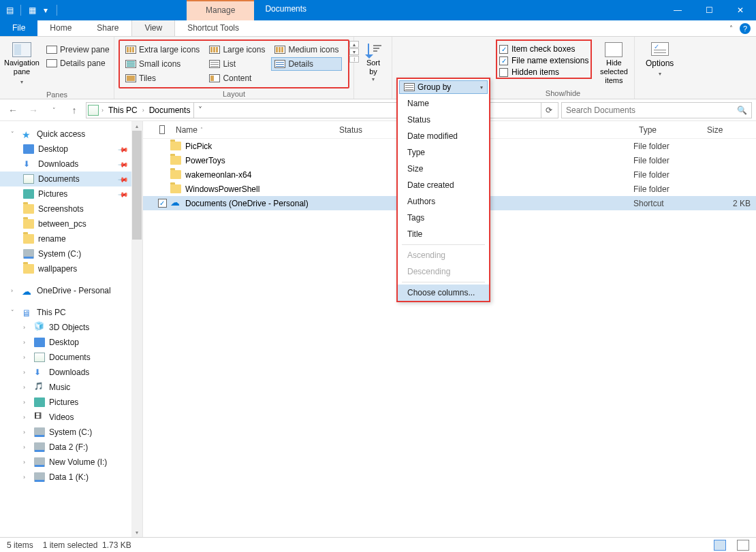 Image resolution: width=756 pixels, height=552 pixels. What do you see at coordinates (443, 120) in the screenshot?
I see `group-by-option: Status` at bounding box center [443, 120].